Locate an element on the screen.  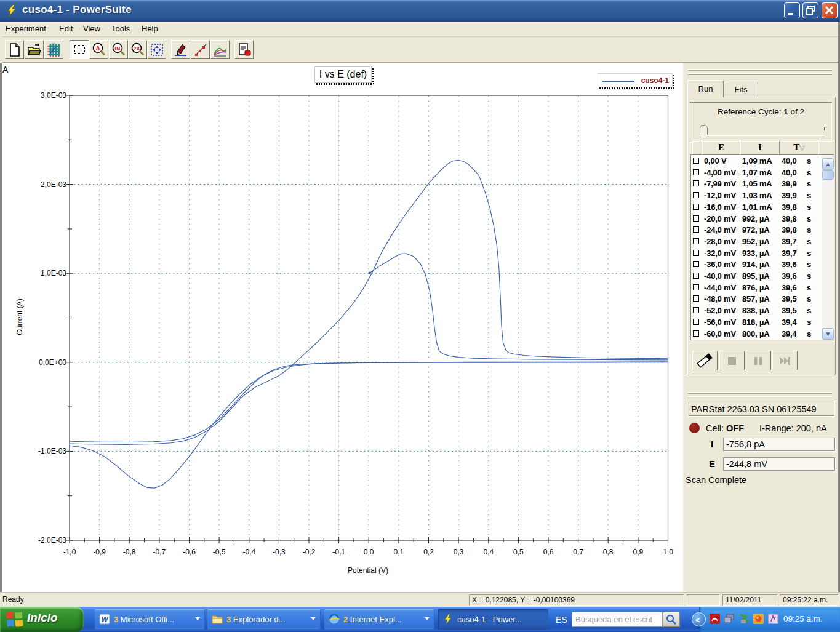
svg-text: -0,6 is located at coordinates (190, 552).